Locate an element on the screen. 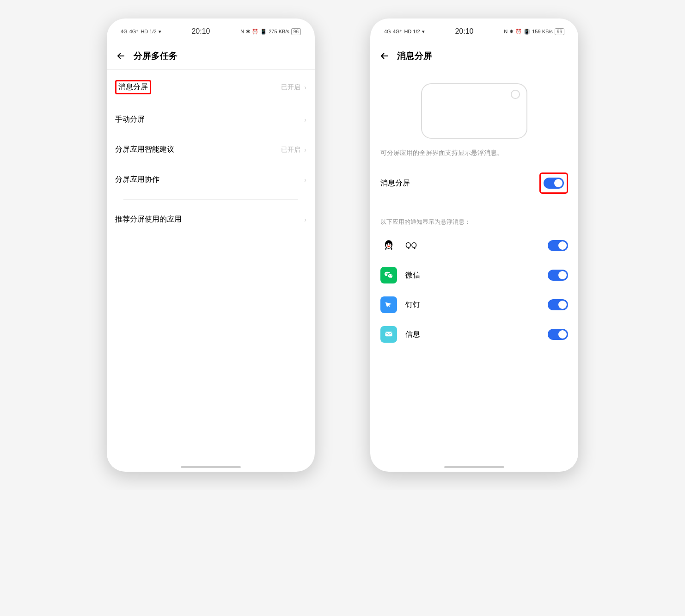 The image size is (685, 616). description-text: 可分屏应用的全屏界面支持显示悬浮消息。 is located at coordinates (474, 155).